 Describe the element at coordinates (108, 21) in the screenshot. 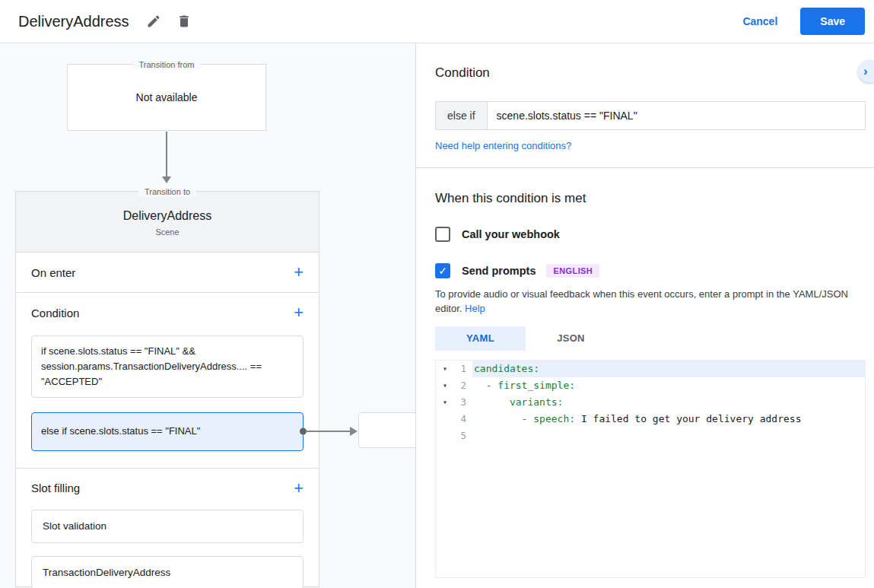

I see `header-title-group: DeliveryAddress` at that location.